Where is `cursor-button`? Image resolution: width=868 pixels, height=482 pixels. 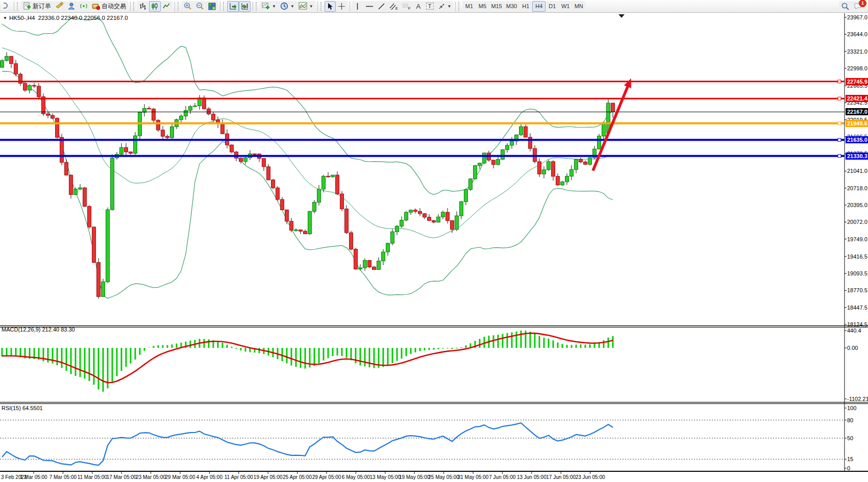 cursor-button is located at coordinates (330, 6).